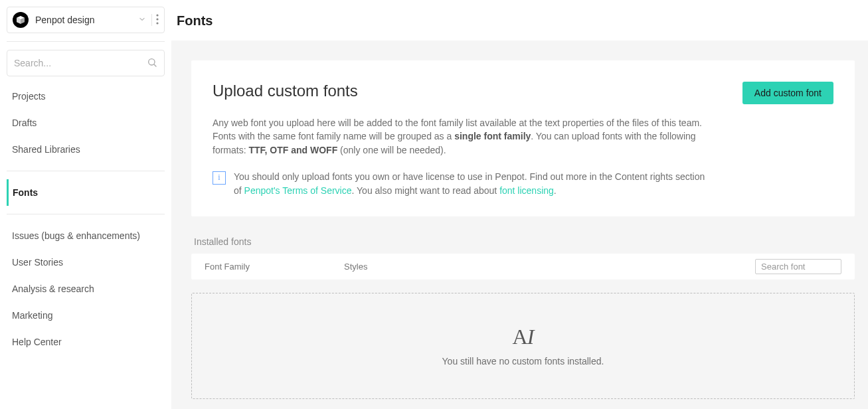  Describe the element at coordinates (286, 91) in the screenshot. I see `upload-fonts-title: Upload custom fonts` at that location.